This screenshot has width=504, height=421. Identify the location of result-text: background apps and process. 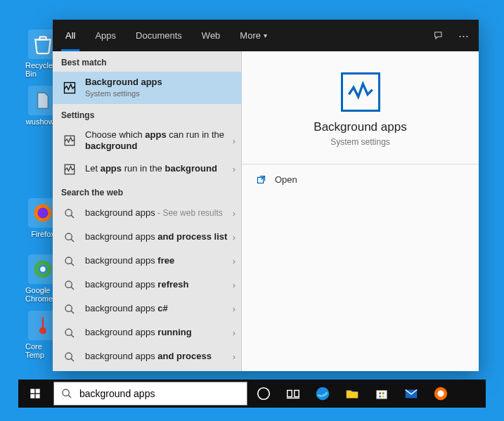
(157, 356).